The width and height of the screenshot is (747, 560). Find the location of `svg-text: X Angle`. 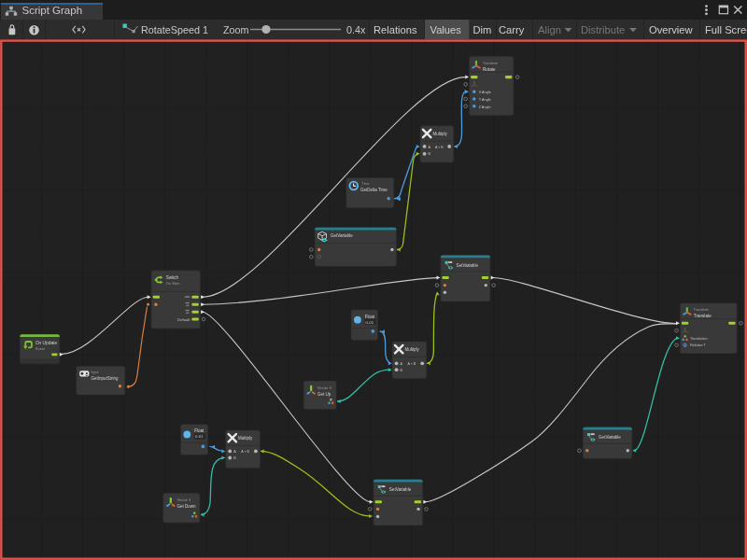

svg-text: X Angle is located at coordinates (486, 92).